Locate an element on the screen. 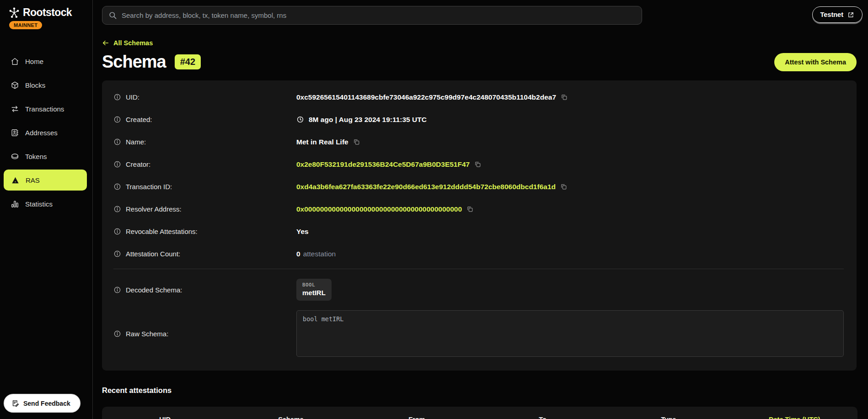 The image size is (868, 419). search-icon is located at coordinates (113, 16).